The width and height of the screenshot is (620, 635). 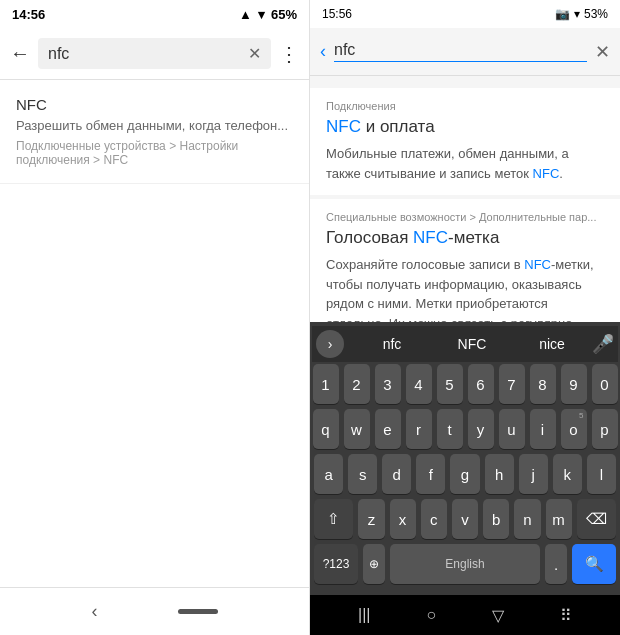 I want to click on key-3: 3, so click(x=388, y=384).